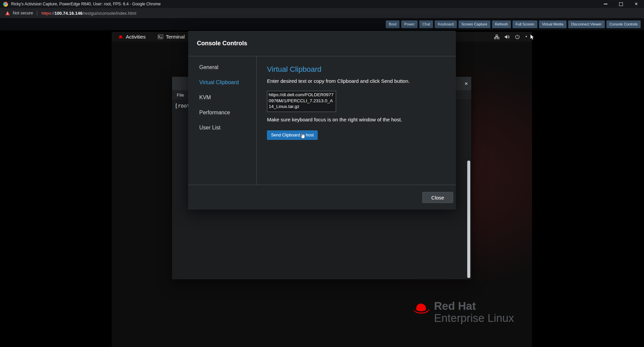 This screenshot has height=347, width=644. I want to click on power-icon, so click(517, 37).